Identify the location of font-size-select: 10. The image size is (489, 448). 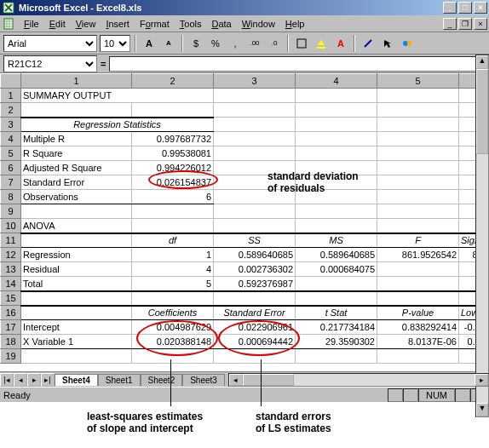
(115, 43).